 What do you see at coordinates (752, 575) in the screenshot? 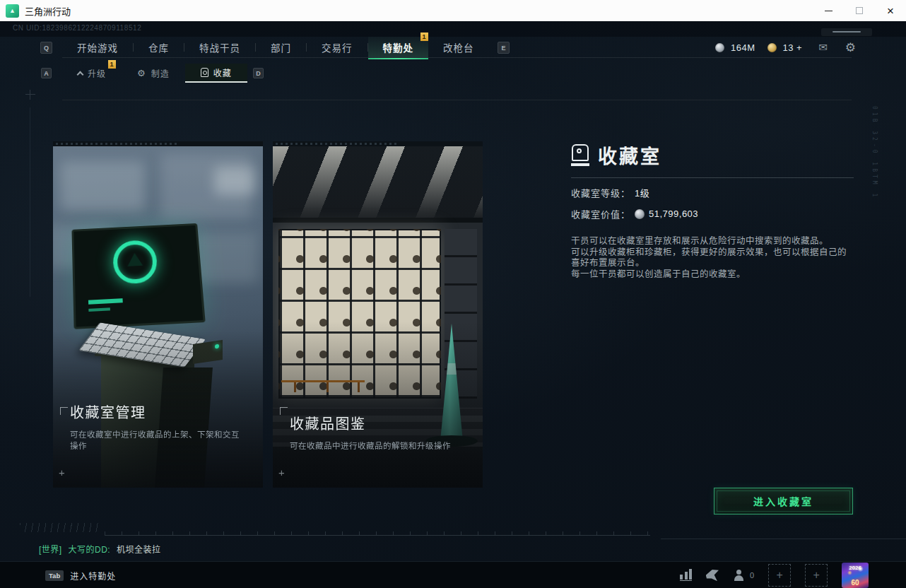
I see `friends-count: 0` at bounding box center [752, 575].